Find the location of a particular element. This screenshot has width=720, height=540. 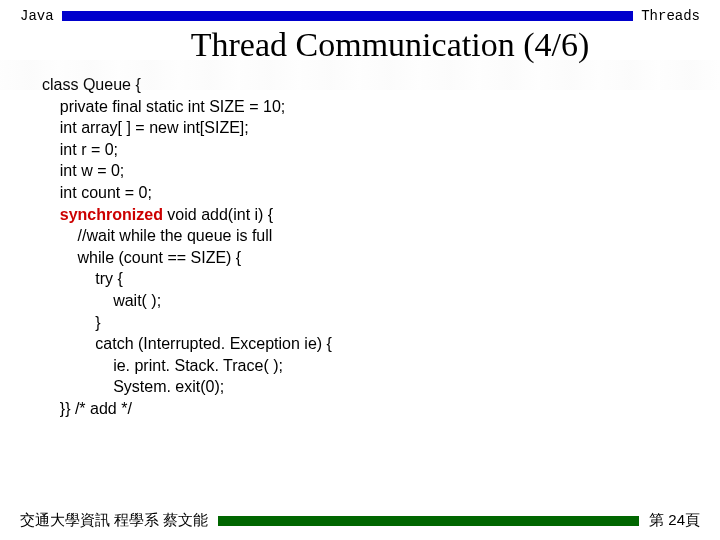

code-line: while (count == SIZE) { is located at coordinates (142, 258).